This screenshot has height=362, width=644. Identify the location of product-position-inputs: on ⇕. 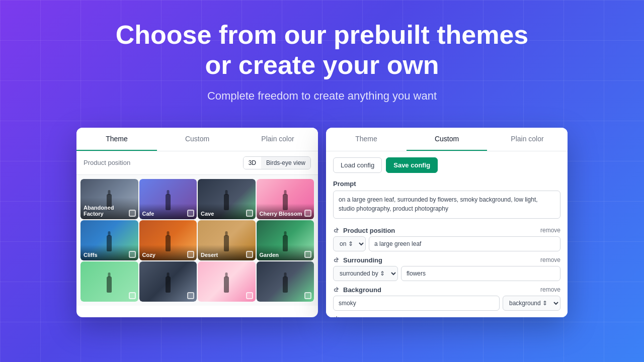
(447, 244).